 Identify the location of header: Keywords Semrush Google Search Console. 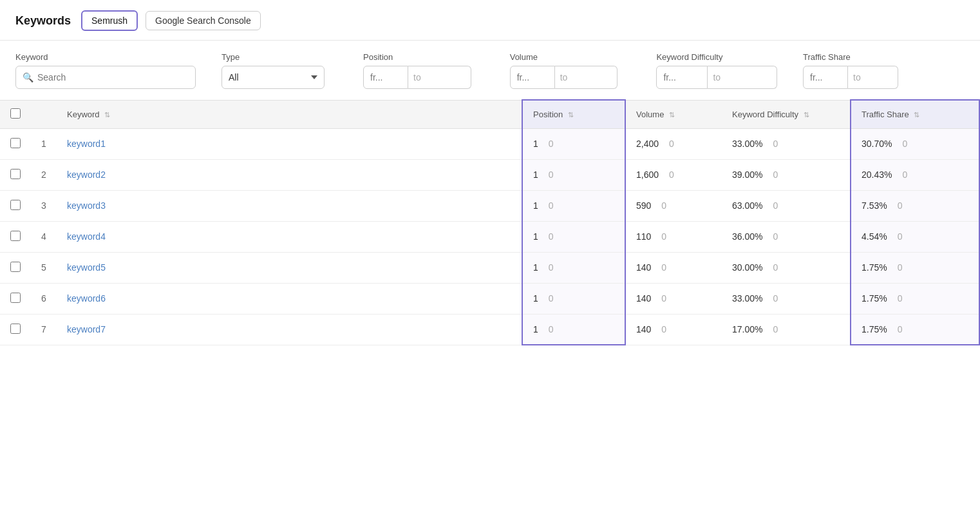
(490, 21).